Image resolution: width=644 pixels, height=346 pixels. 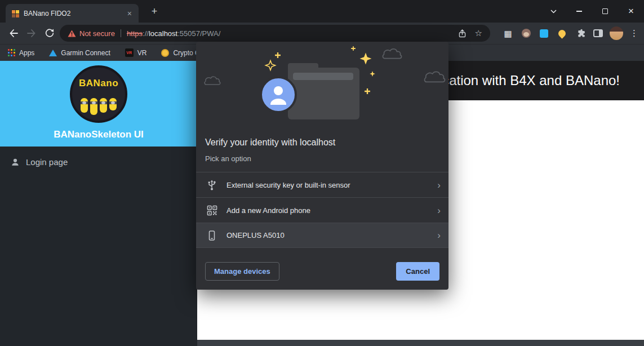 What do you see at coordinates (163, 34) in the screenshot?
I see `url-host: localhost` at bounding box center [163, 34].